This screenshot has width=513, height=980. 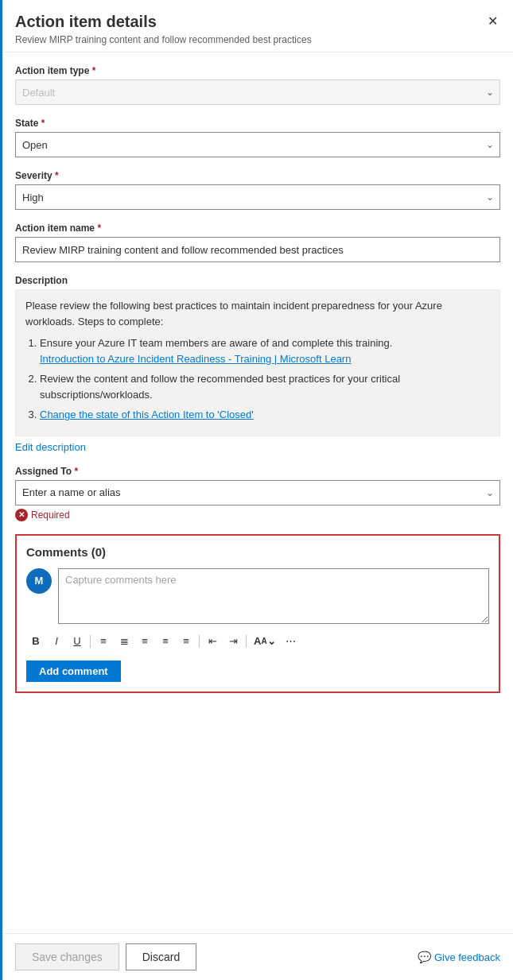 What do you see at coordinates (459, 957) in the screenshot?
I see `give-feedback-link: 💬 Give feedback` at bounding box center [459, 957].